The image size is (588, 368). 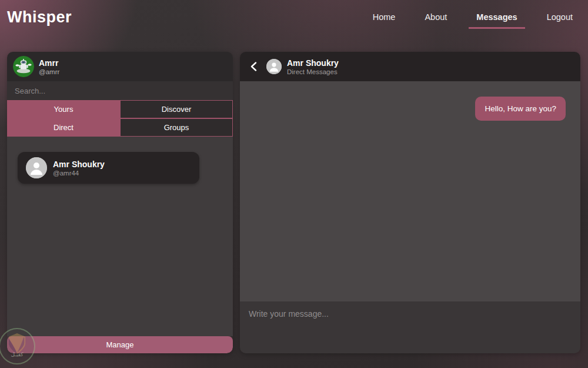 What do you see at coordinates (313, 67) in the screenshot?
I see `chat-peer-info: Amr Shoukry Direct Messages` at bounding box center [313, 67].